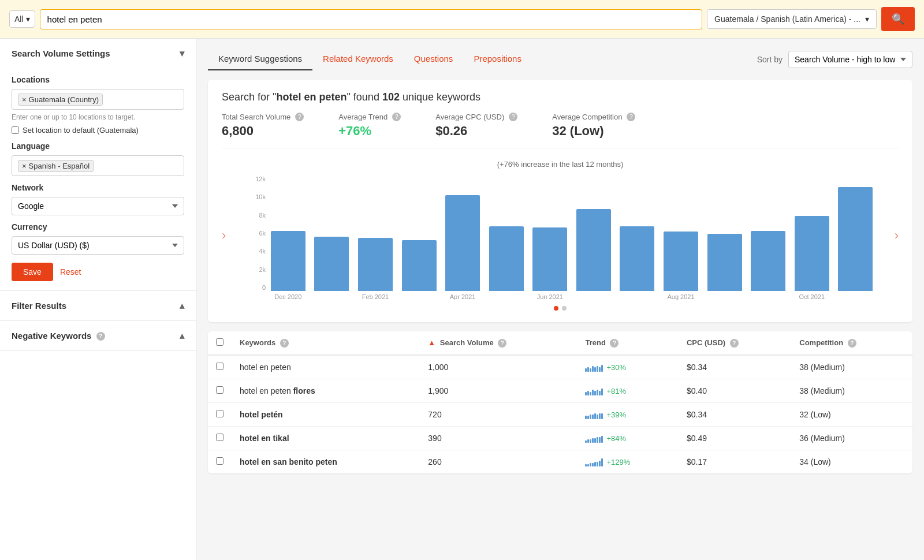 The image size is (924, 560). Describe the element at coordinates (498, 59) in the screenshot. I see `tab-prepositions: Prepositions` at that location.